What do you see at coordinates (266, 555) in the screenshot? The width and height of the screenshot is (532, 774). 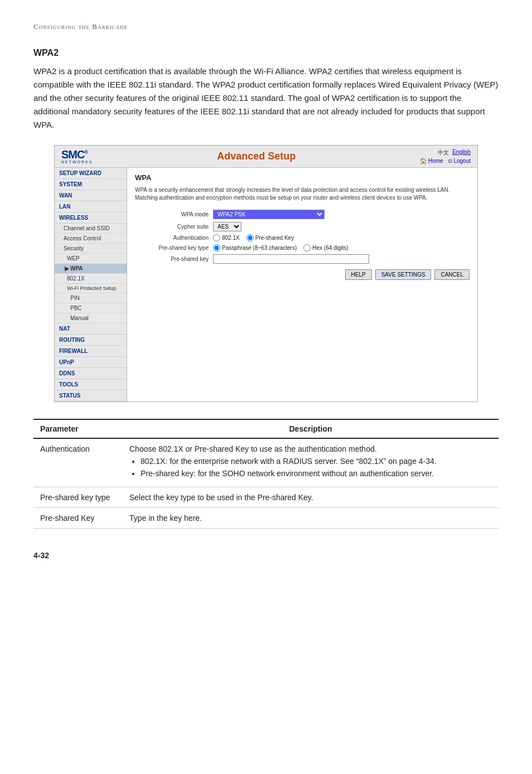 I see `page-number: 4-32` at bounding box center [266, 555].